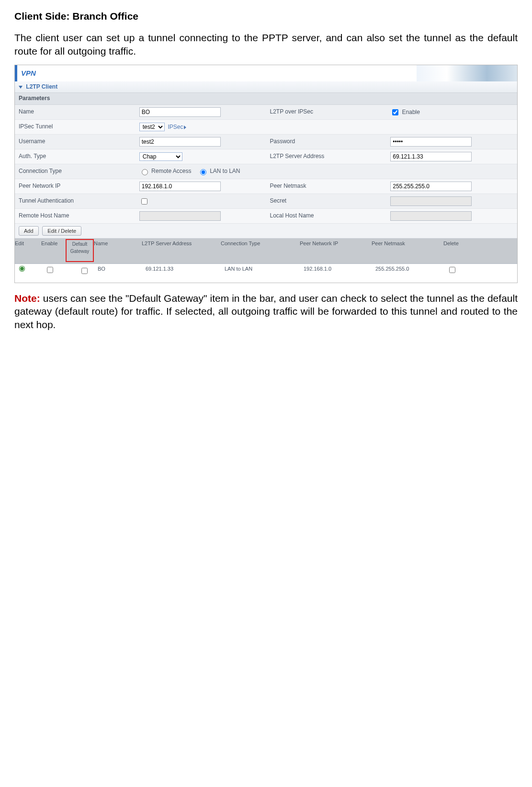 Image resolution: width=532 pixels, height=787 pixels. What do you see at coordinates (326, 217) in the screenshot?
I see `label-local-host: Local Host Name` at bounding box center [326, 217].